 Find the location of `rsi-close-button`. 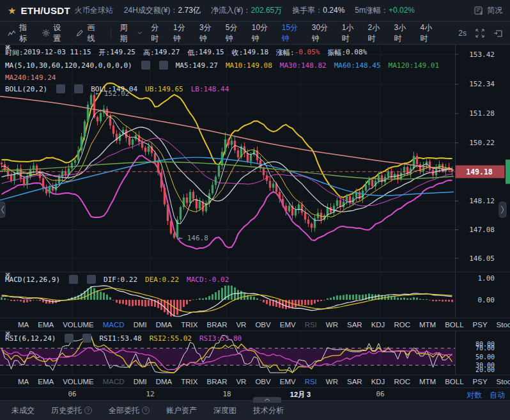

rsi-close-button is located at coordinates (87, 338).